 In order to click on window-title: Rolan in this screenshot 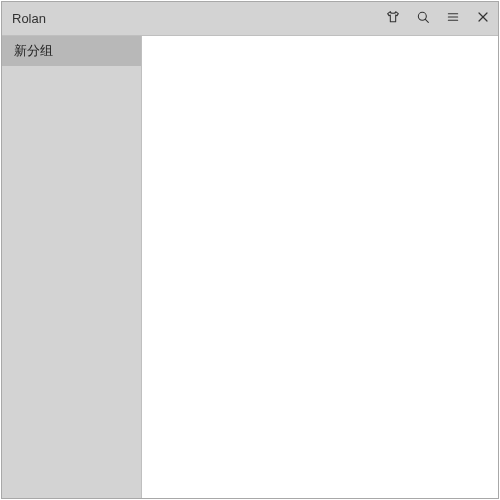, I will do `click(24, 18)`.